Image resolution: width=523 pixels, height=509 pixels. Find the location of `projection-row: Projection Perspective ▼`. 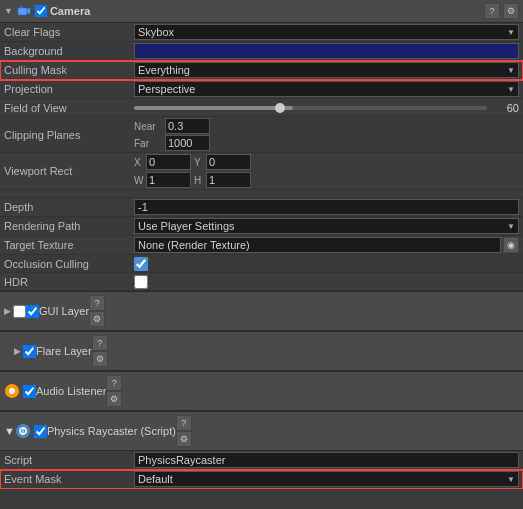

projection-row: Projection Perspective ▼ is located at coordinates (262, 90).